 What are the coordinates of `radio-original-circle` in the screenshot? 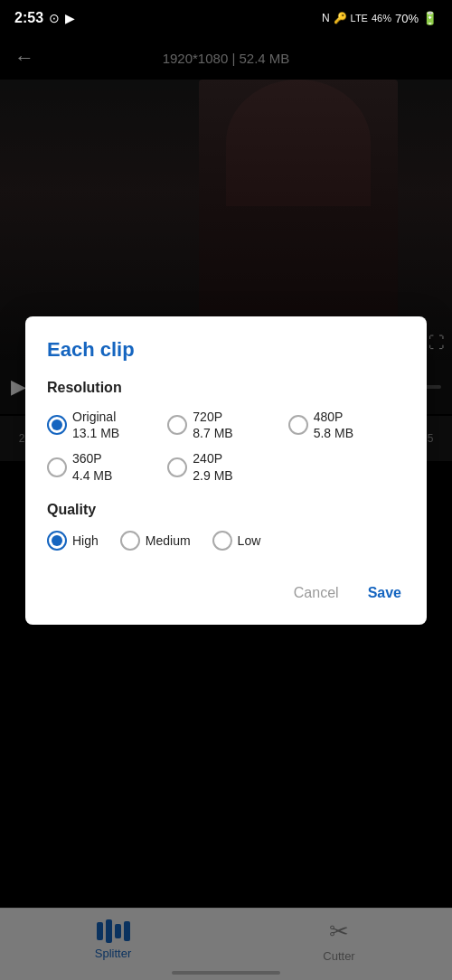 It's located at (57, 425).